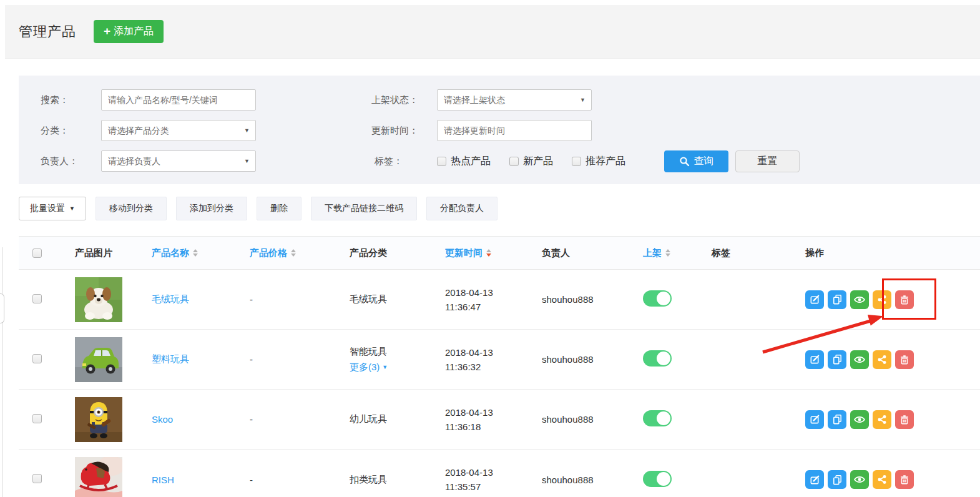 The image size is (980, 497). Describe the element at coordinates (592, 300) in the screenshot. I see `owner: shouhou888` at that location.